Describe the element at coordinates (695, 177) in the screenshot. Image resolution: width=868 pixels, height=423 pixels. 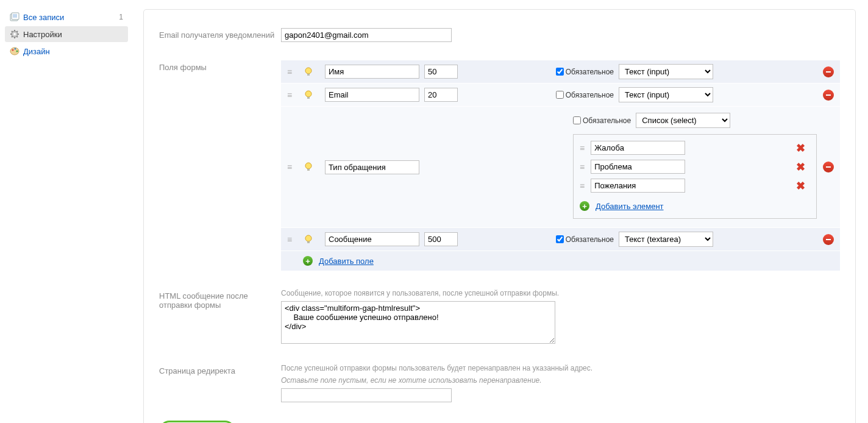
I see `select-options-panel: ≡ ✖ ≡ ✖` at that location.